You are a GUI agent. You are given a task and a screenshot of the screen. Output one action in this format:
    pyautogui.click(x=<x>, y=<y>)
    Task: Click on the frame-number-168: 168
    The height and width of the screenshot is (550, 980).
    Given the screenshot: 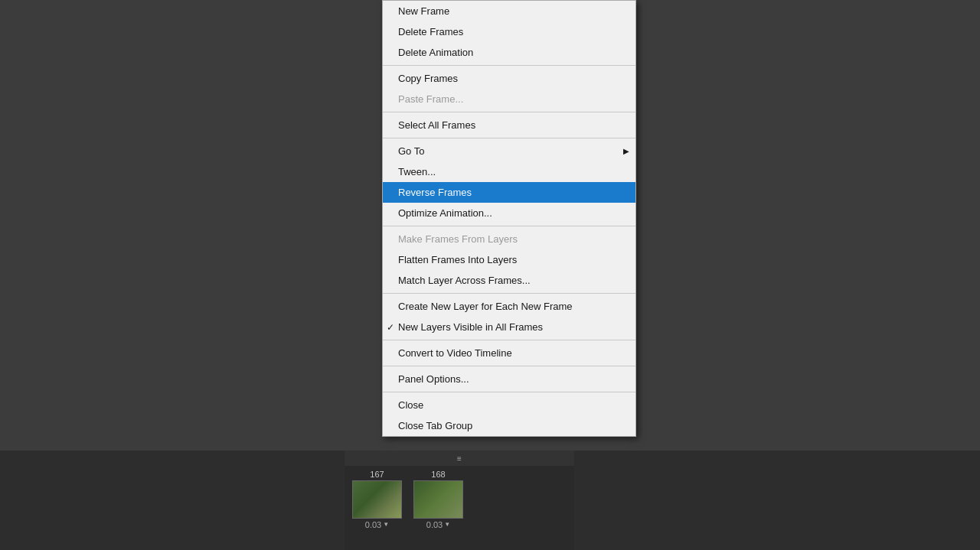 What is the action you would take?
    pyautogui.click(x=438, y=474)
    